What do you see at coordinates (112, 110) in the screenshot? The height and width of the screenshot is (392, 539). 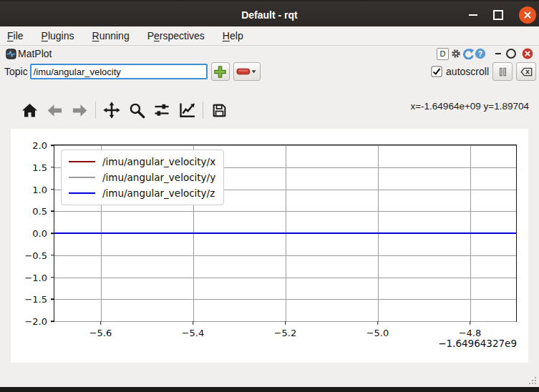 I see `pan-arrows-icon` at bounding box center [112, 110].